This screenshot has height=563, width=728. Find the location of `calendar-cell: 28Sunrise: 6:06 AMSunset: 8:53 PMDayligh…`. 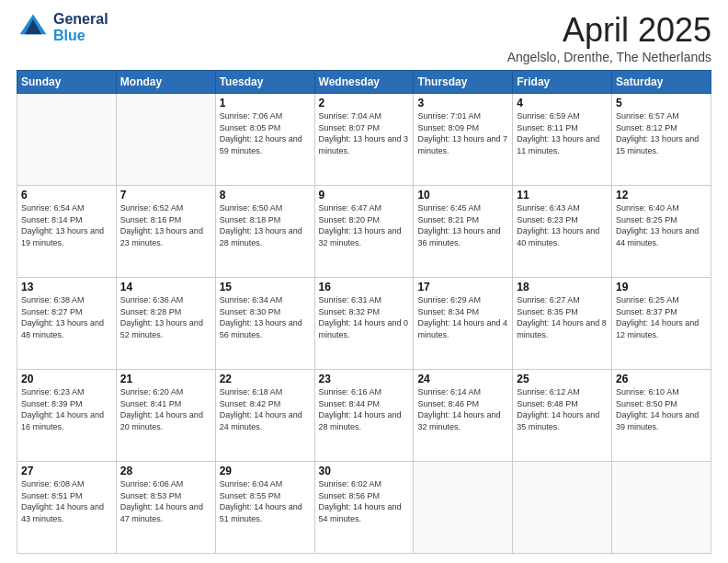

calendar-cell: 28Sunrise: 6:06 AMSunset: 8:53 PMDayligh… is located at coordinates (165, 508).